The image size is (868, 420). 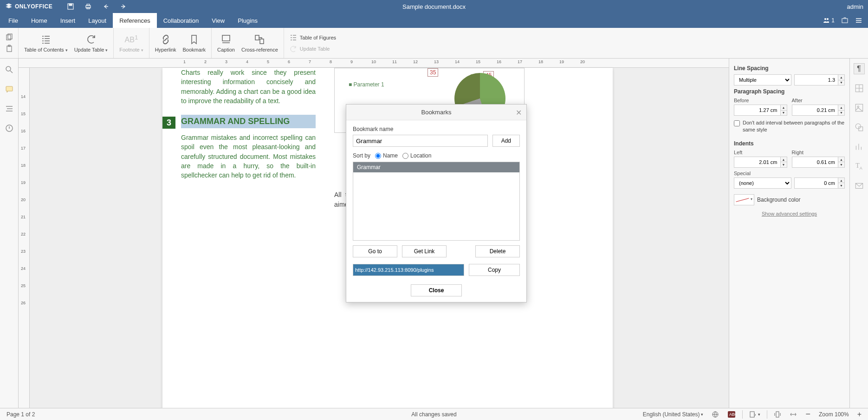 I want to click on spacing-after-input, so click(x=819, y=110).